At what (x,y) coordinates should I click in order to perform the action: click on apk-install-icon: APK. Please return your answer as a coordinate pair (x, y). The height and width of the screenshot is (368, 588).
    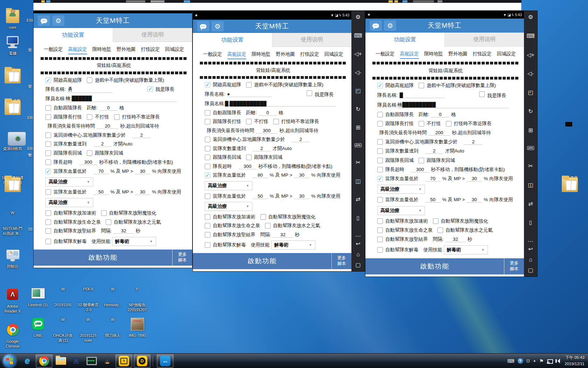
    Looking at the image, I should click on (358, 145).